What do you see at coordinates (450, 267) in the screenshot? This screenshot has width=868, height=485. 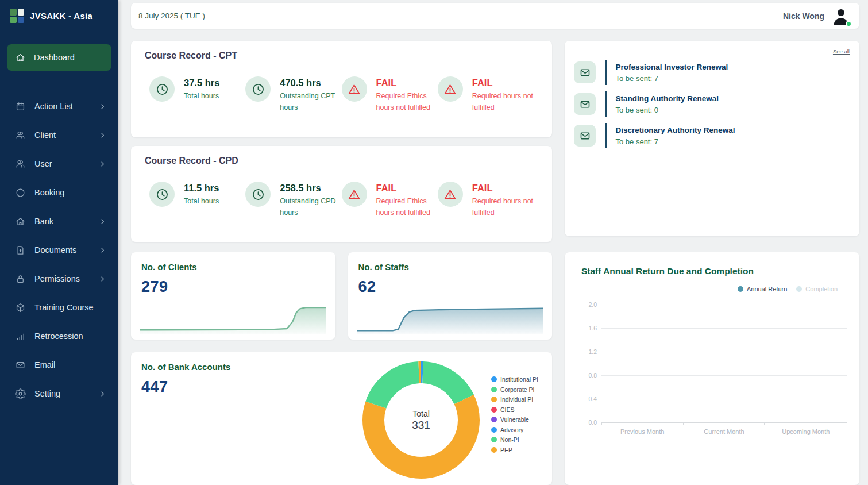 I see `card-title: No. of Staffs` at bounding box center [450, 267].